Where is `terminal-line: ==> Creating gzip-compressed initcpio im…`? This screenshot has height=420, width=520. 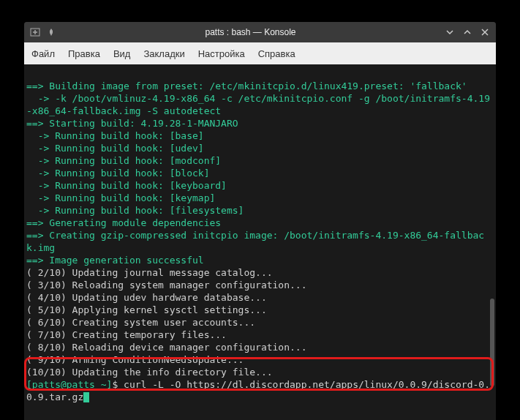
terminal-line: ==> Creating gzip-compressed initcpio im… is located at coordinates (255, 241).